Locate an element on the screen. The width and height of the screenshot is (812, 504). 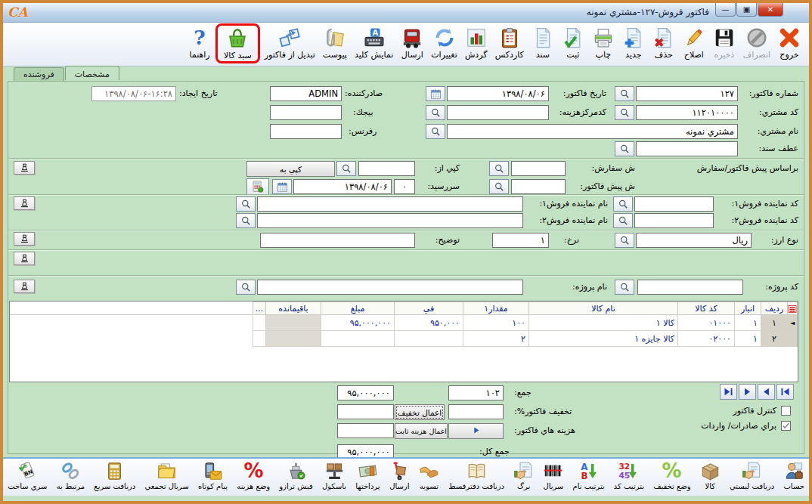
invoice-no-field is located at coordinates (686, 94).